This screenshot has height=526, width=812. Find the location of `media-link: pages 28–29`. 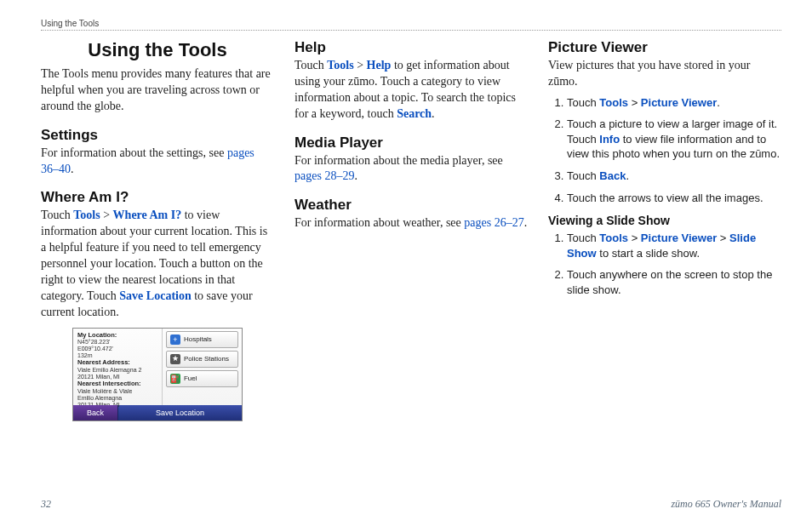

media-link: pages 28–29 is located at coordinates (324, 175).